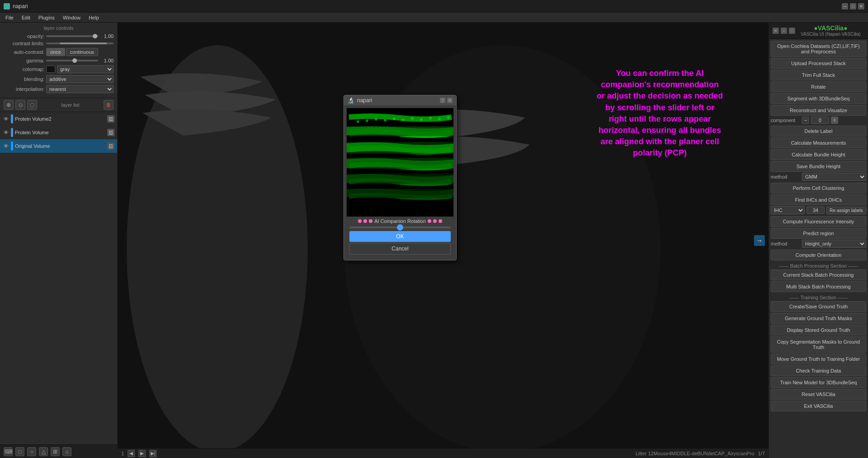 The width and height of the screenshot is (868, 458). Describe the element at coordinates (7, 6) in the screenshot. I see `app-icon` at that location.